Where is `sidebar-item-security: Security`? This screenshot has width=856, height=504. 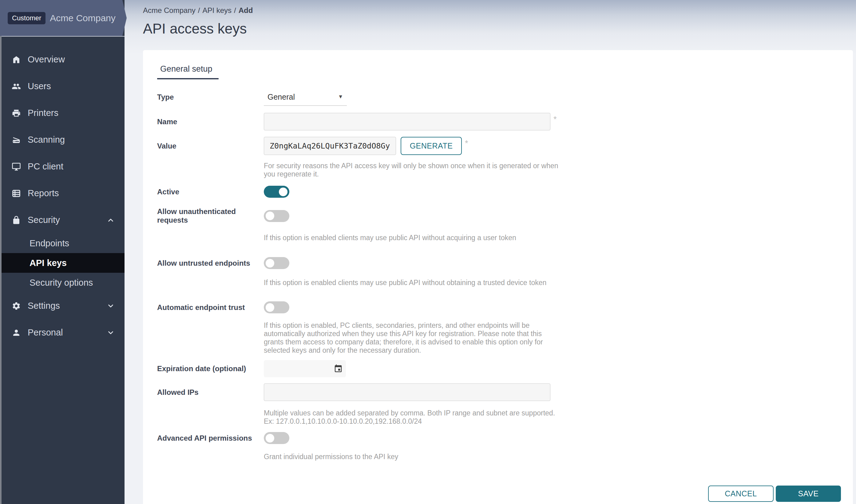
sidebar-item-security: Security is located at coordinates (63, 220).